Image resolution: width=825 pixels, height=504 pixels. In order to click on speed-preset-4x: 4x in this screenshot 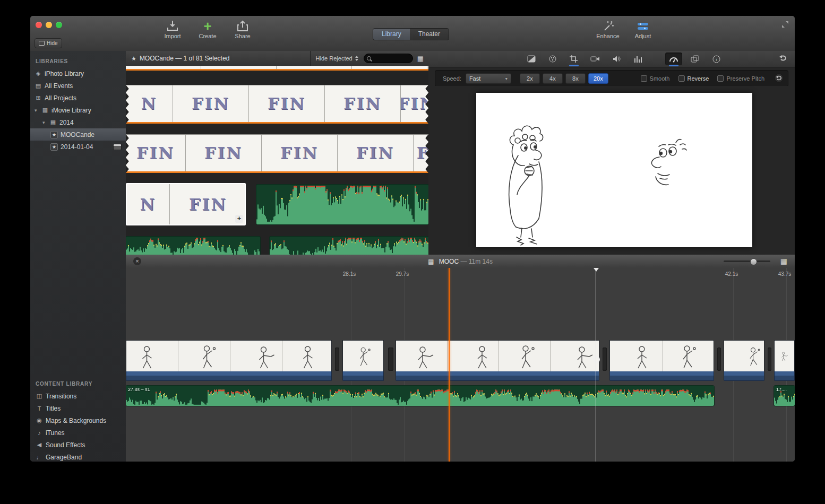, I will do `click(553, 79)`.